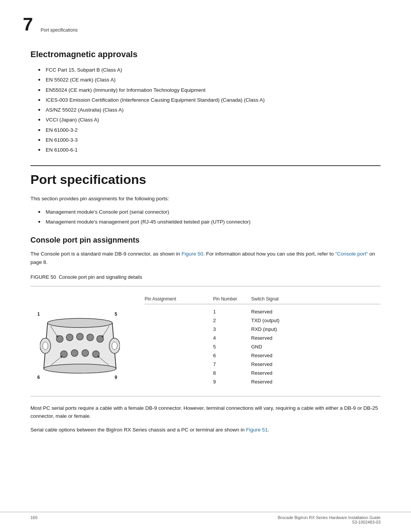 The width and height of the screenshot is (411, 532). I want to click on pin-number: 5, so click(232, 347).